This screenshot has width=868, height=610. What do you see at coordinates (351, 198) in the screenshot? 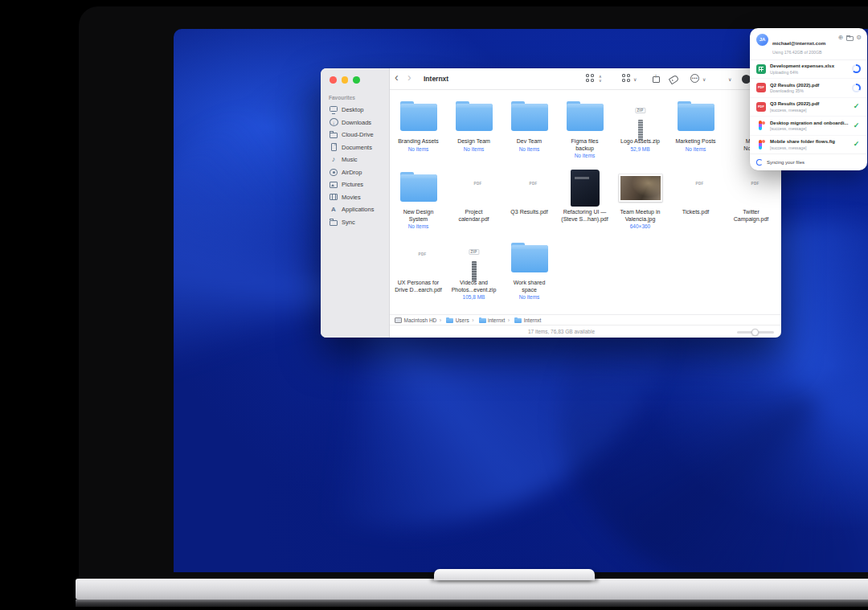
I see `sidebar-item-label: Movies` at bounding box center [351, 198].